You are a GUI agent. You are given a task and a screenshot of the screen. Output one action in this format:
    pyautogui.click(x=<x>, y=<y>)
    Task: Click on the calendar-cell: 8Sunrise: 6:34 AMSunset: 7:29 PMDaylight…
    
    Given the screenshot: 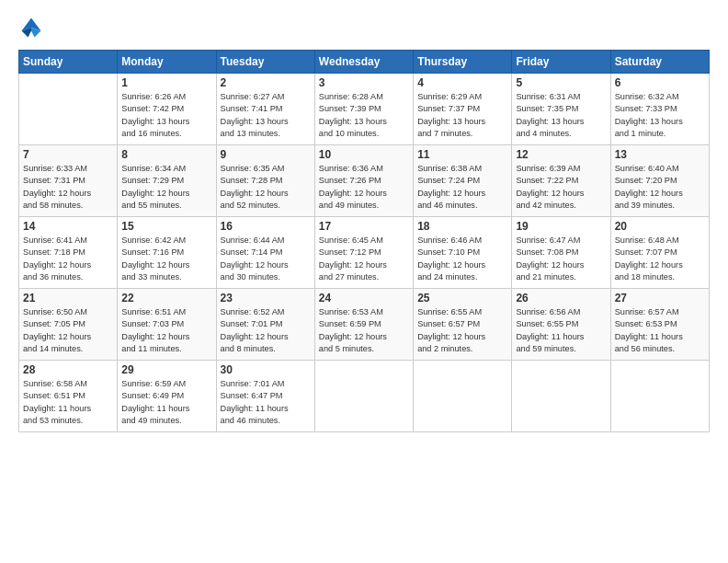 What is the action you would take?
    pyautogui.click(x=167, y=181)
    